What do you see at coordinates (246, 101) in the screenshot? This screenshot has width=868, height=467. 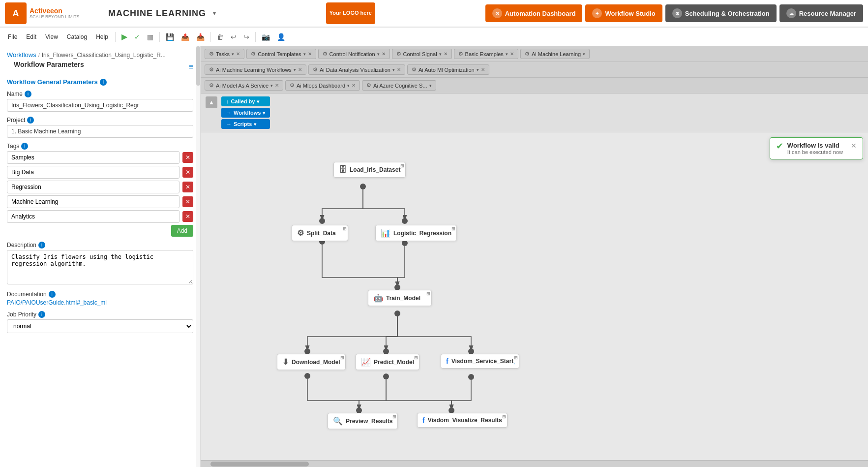 I see `called-by-button: ↓ Called by ▾` at bounding box center [246, 101].